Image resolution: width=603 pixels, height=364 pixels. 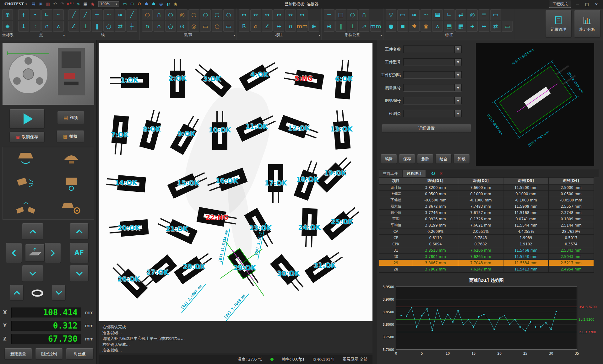 What do you see at coordinates (486, 188) in the screenshot?
I see `table-row: 设计值3.8200 mm7.6600 mm11.5500 mm2.5000 mm` at bounding box center [486, 188].